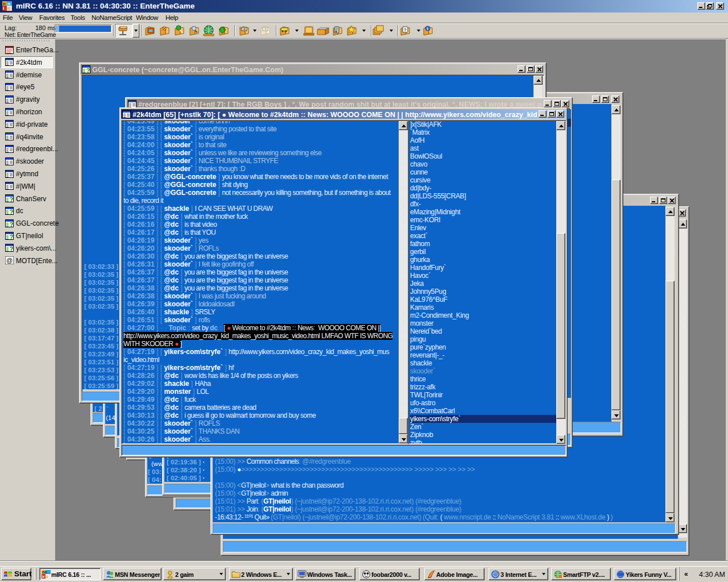  I want to click on svg-text: nn, so click(44, 572).